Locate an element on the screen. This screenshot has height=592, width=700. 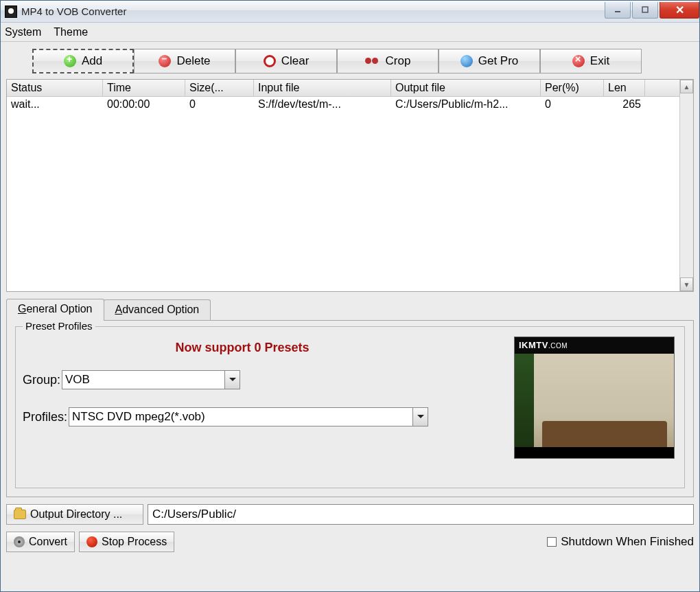
preview-tld: .COM is located at coordinates (558, 346).